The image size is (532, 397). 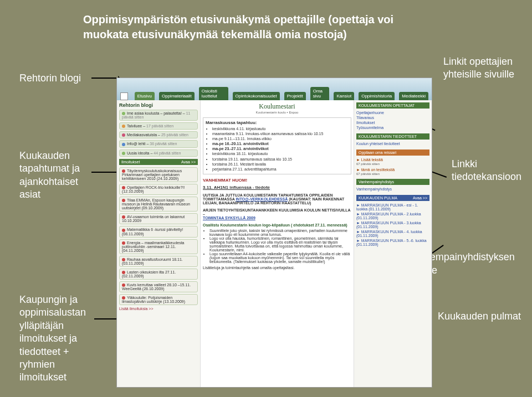 I want to click on blog-item: Ime asiaa koulusta – palautetta! – 11 pä…, so click(x=158, y=115).